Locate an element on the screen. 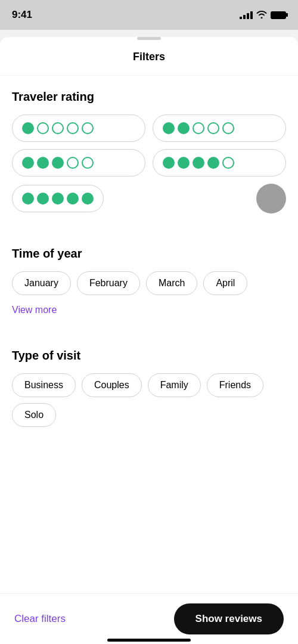 The image size is (298, 644). rating-grid-top is located at coordinates (149, 128).